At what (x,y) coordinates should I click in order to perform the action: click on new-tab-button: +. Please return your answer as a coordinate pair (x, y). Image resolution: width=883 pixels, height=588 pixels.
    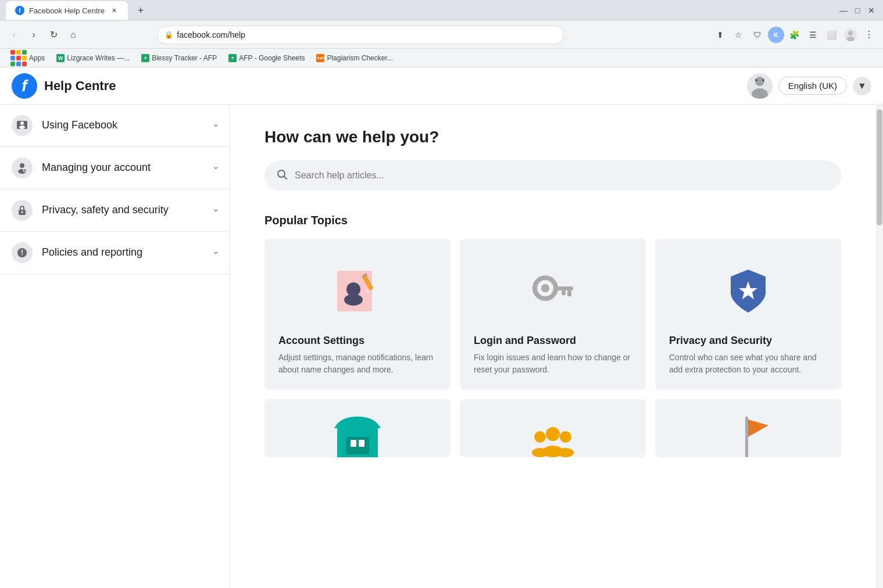
    Looking at the image, I should click on (141, 10).